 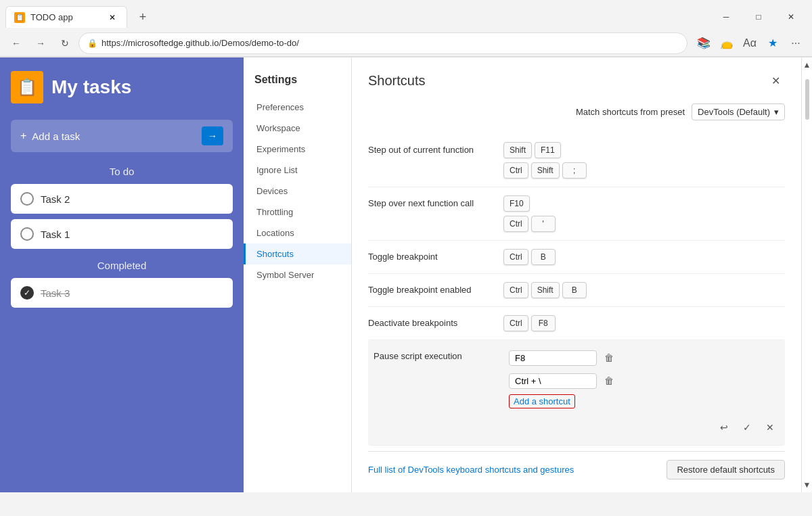 What do you see at coordinates (577, 393) in the screenshot?
I see `shortcut-row-editing: Pause script execution 🗑 🗑 A` at bounding box center [577, 393].